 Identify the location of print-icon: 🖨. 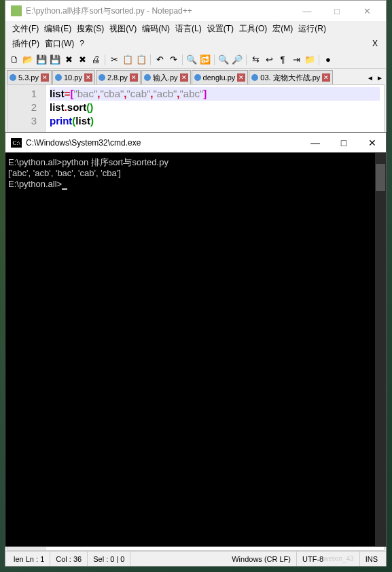
(96, 60).